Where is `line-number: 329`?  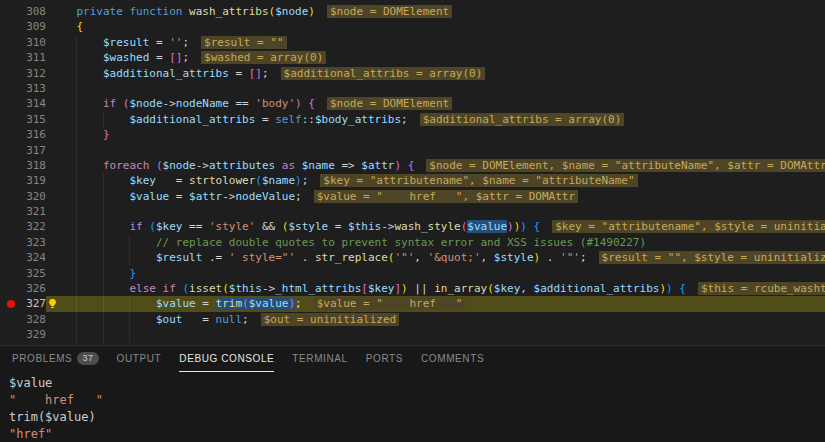 line-number: 329 is located at coordinates (34, 334).